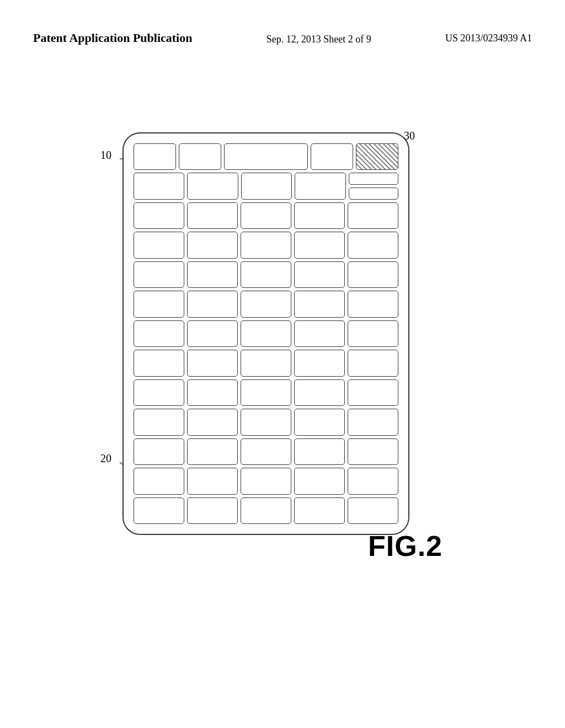 The image size is (565, 728). I want to click on patent-number-label: US 2013/0234939 A1, so click(489, 38).